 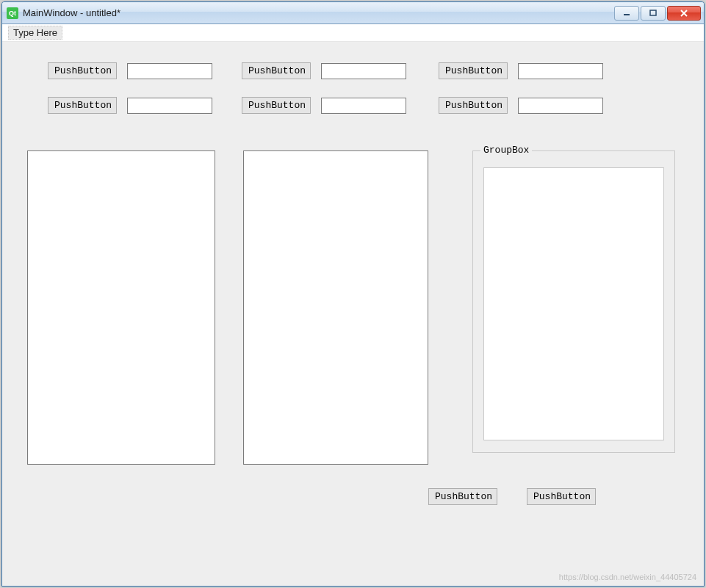 What do you see at coordinates (653, 13) in the screenshot?
I see `maximize-button` at bounding box center [653, 13].